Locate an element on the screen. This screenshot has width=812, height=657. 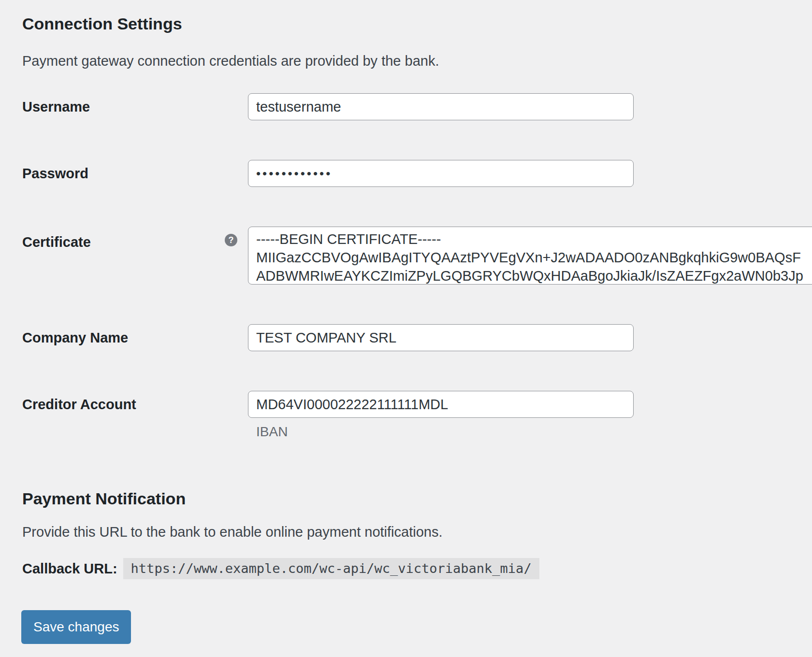
callback-url-row: Callback URL: https://www.example.com/wc… is located at coordinates (417, 569).